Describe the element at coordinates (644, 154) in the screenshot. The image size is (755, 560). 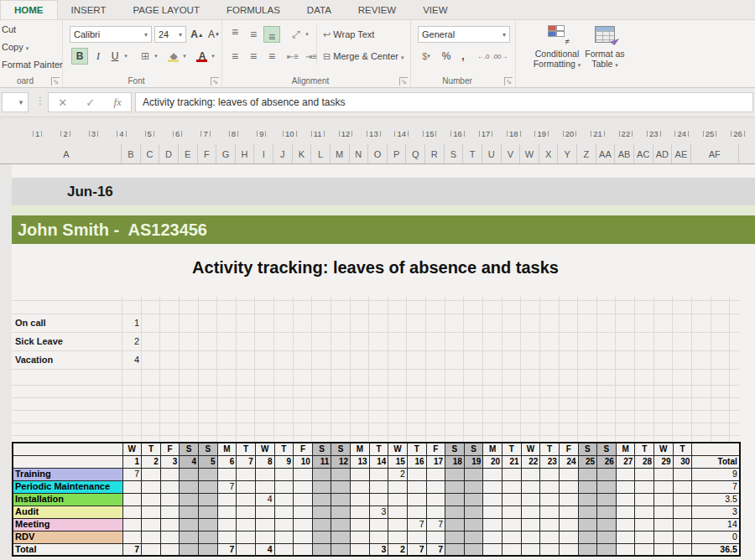
I see `column-header-AC: AC` at that location.